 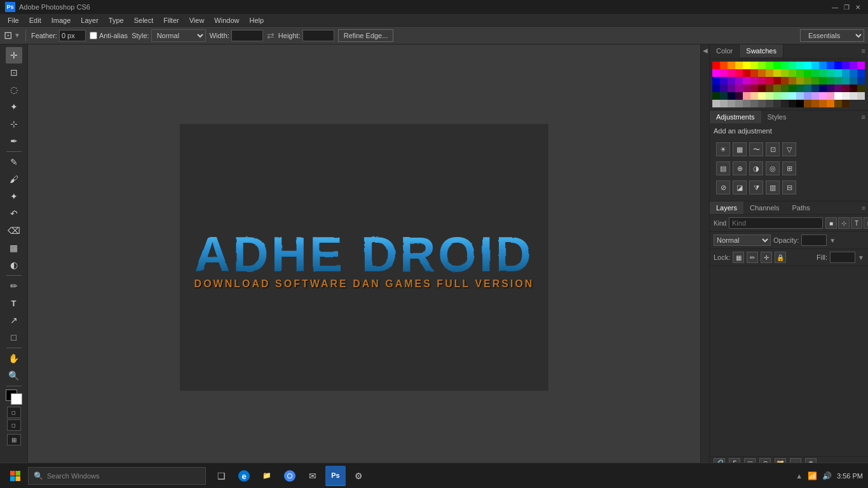 I want to click on quick-mask-mode: ◻, so click(x=14, y=425).